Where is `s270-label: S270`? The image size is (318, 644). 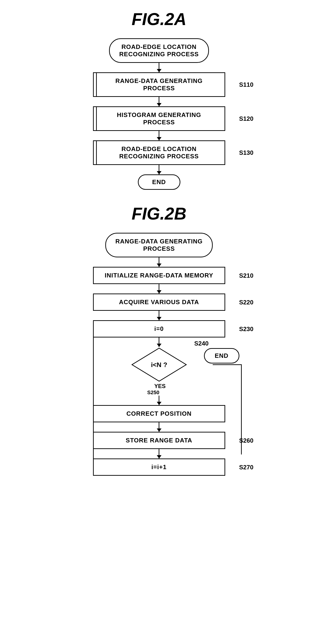 s270-label: S270 is located at coordinates (246, 467).